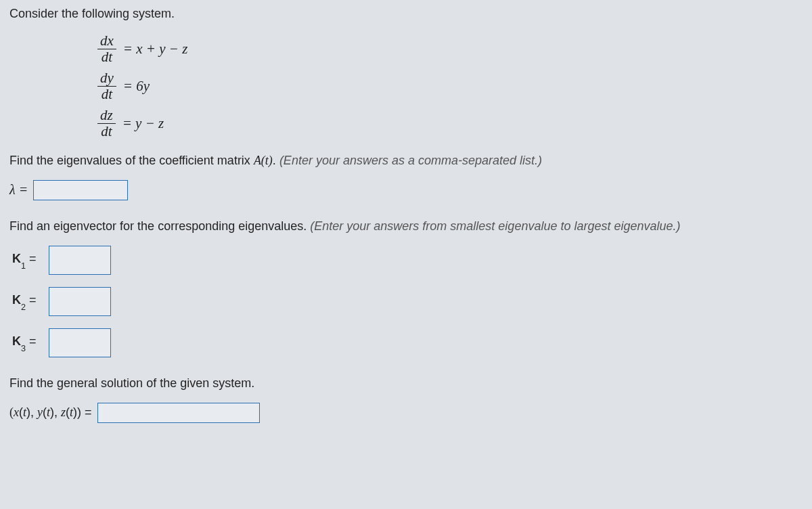  What do you see at coordinates (107, 79) in the screenshot?
I see `eq2-numerator: dy` at bounding box center [107, 79].